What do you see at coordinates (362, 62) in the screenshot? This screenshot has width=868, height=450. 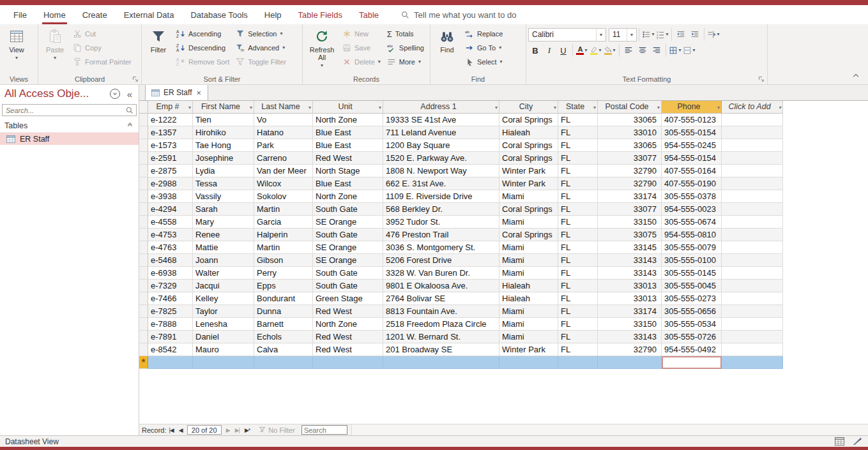 I see `delete-button: Delete ▾` at bounding box center [362, 62].